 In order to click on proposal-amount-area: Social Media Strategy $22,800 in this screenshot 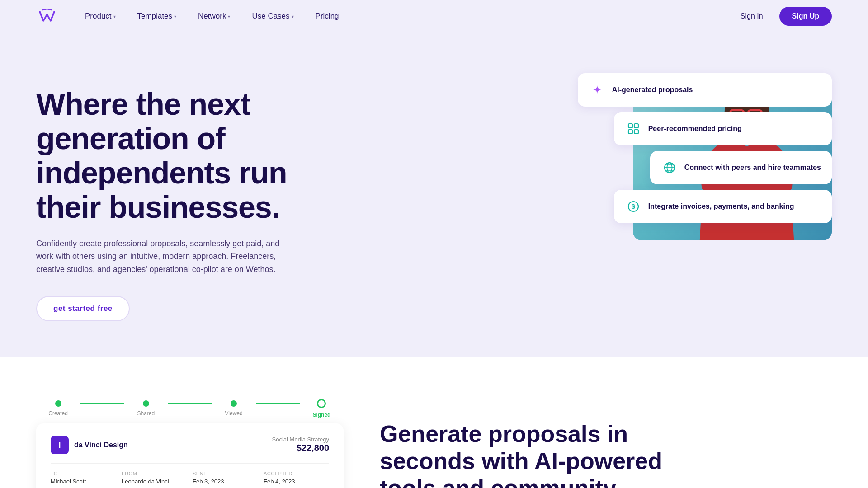, I will do `click(301, 445)`.